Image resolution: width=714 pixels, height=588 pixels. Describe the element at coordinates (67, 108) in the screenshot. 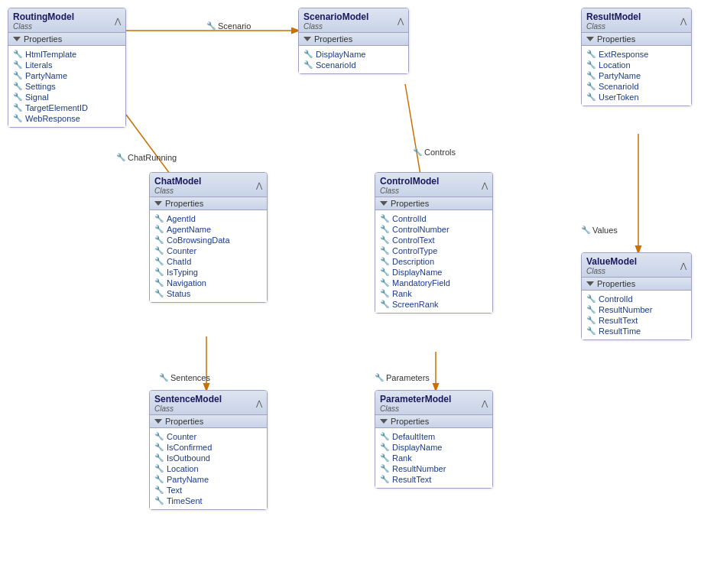

I see `prop-targetelementid: 🔧TargetElementID` at that location.